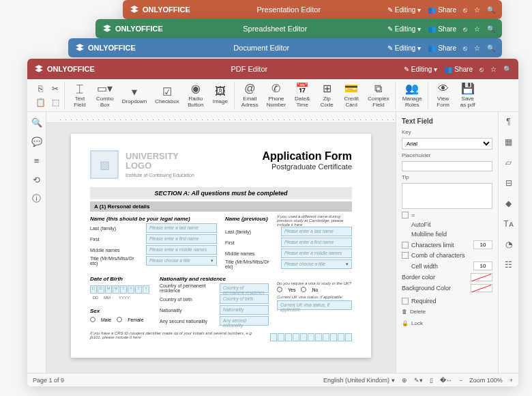 The image size is (532, 396). Describe the element at coordinates (181, 261) in the screenshot. I see `title-select: Please choose a title` at that location.